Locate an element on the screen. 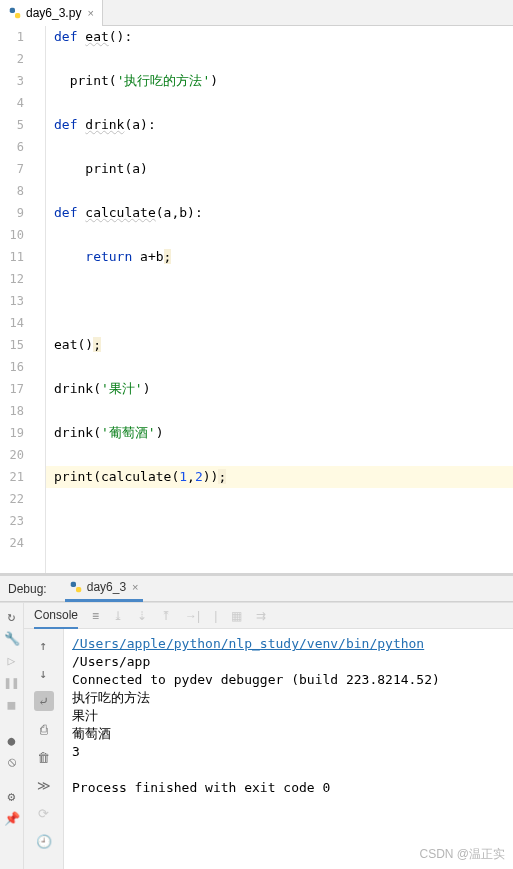  debug-config-name: day6_3 is located at coordinates (106, 587).